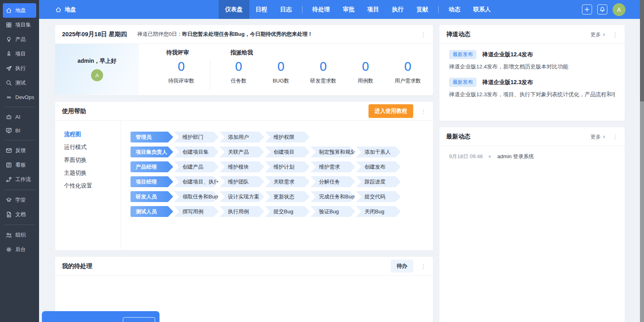 The height and width of the screenshot is (322, 644). What do you see at coordinates (21, 250) in the screenshot?
I see `sidebar-item-label: 后台` at bounding box center [21, 250].